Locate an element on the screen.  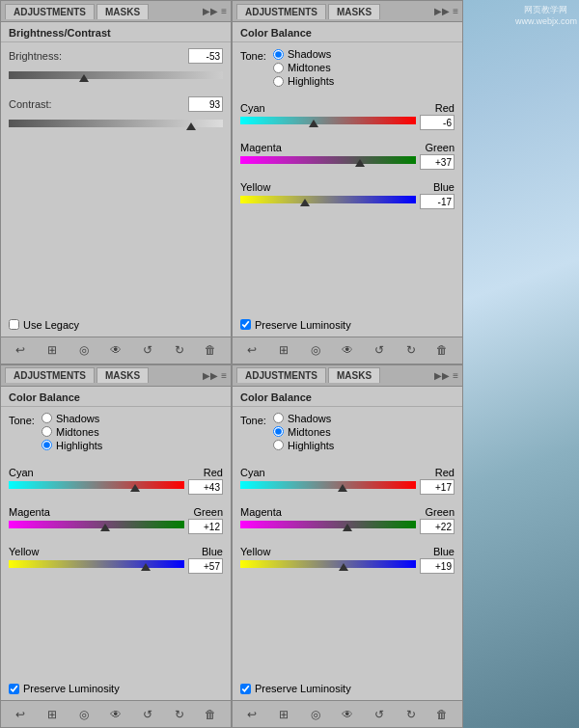
footer-add-4: ⊞ is located at coordinates (284, 715).